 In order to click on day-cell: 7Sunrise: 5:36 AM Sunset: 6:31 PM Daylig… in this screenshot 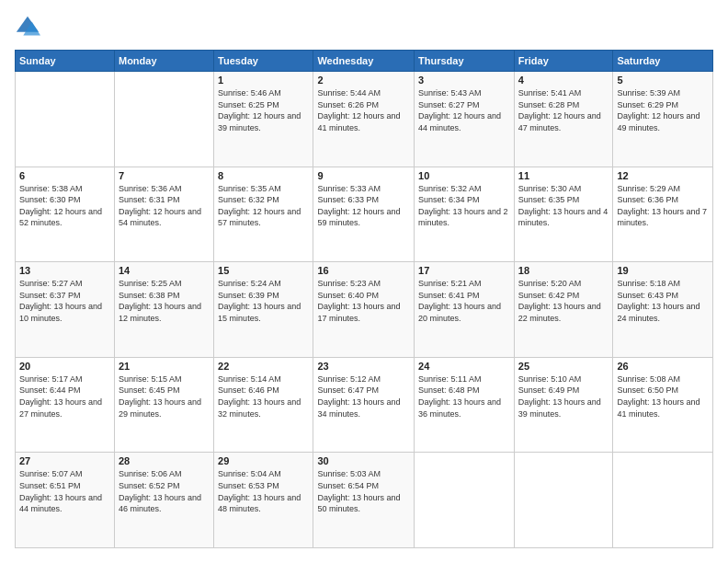, I will do `click(164, 214)`.